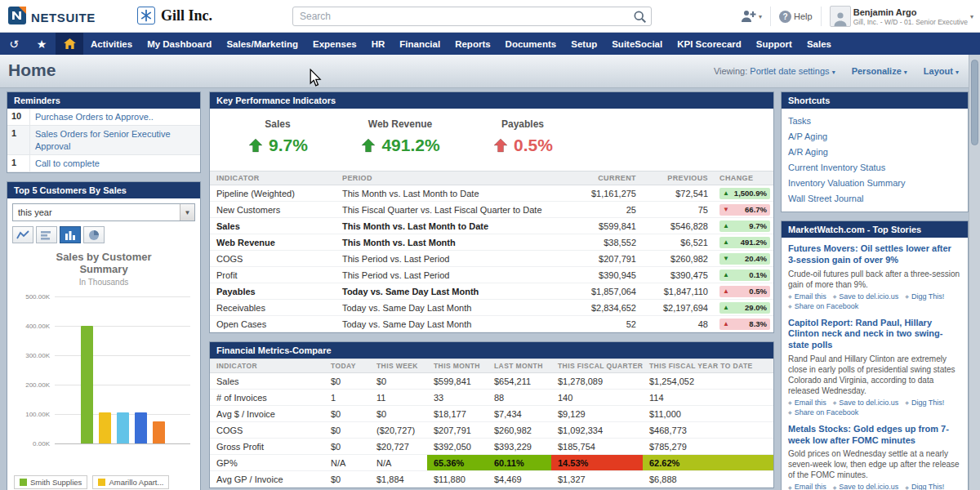 The height and width of the screenshot is (490, 980). What do you see at coordinates (875, 168) in the screenshot?
I see `shortcut-current-inventory-status: Current Inventory Status` at bounding box center [875, 168].